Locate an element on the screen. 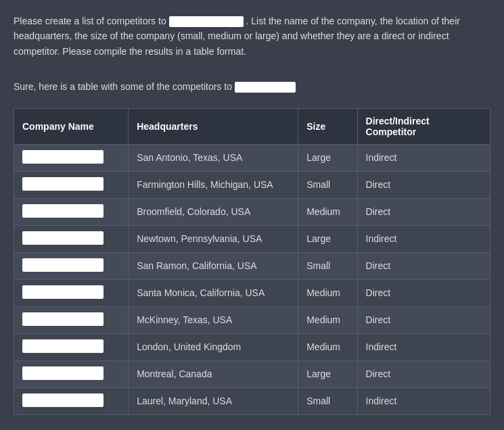 This screenshot has height=430, width=504. headquarters-cell: Farmington Hills, Michigan, USA is located at coordinates (214, 185).